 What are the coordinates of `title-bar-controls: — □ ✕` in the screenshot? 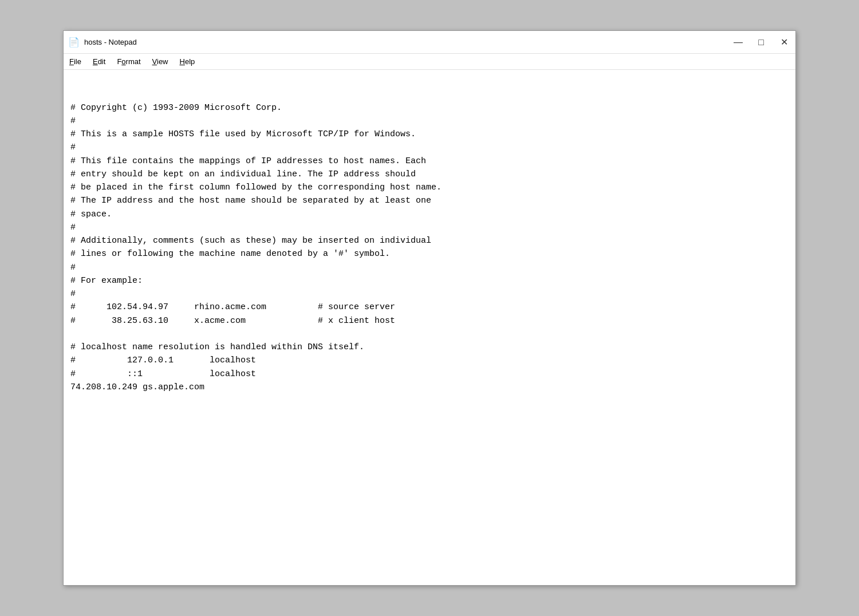 It's located at (761, 42).